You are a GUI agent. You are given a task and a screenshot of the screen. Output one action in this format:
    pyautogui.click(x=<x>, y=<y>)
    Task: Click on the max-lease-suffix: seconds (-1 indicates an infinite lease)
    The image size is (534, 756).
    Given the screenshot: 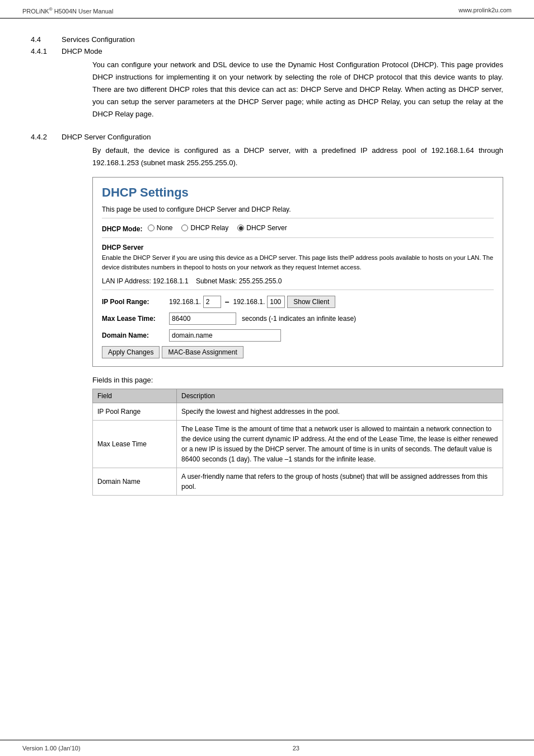 What is the action you would take?
    pyautogui.click(x=299, y=319)
    